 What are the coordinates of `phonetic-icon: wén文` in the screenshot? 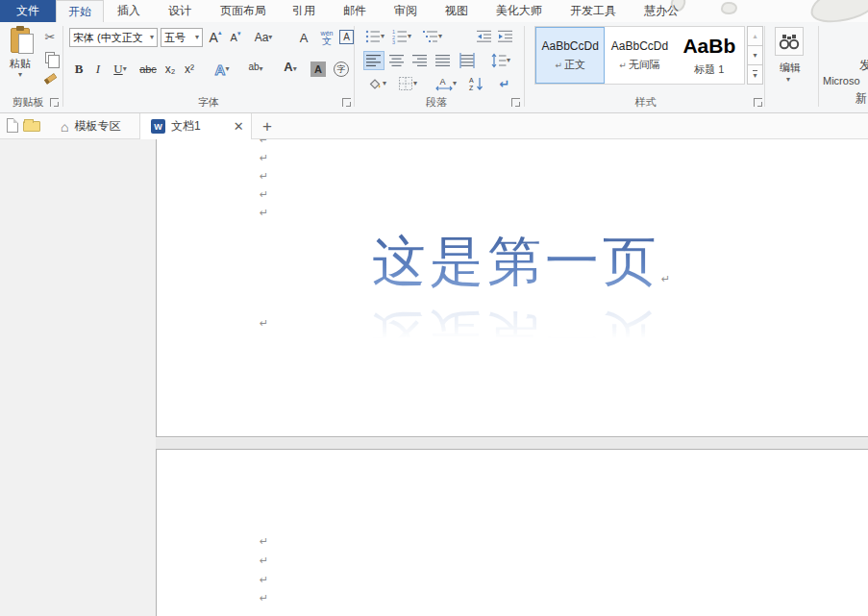 It's located at (327, 38).